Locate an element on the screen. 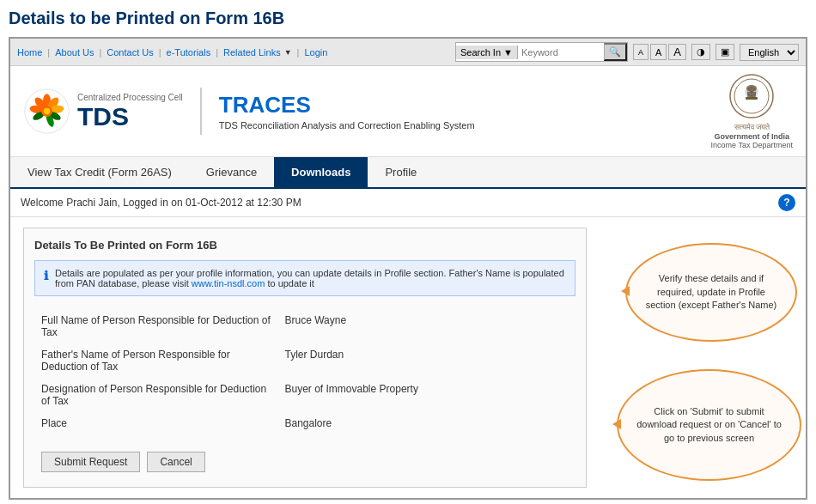 This screenshot has width=816, height=504. field-value-1: Tyler Durdan is located at coordinates (428, 361).